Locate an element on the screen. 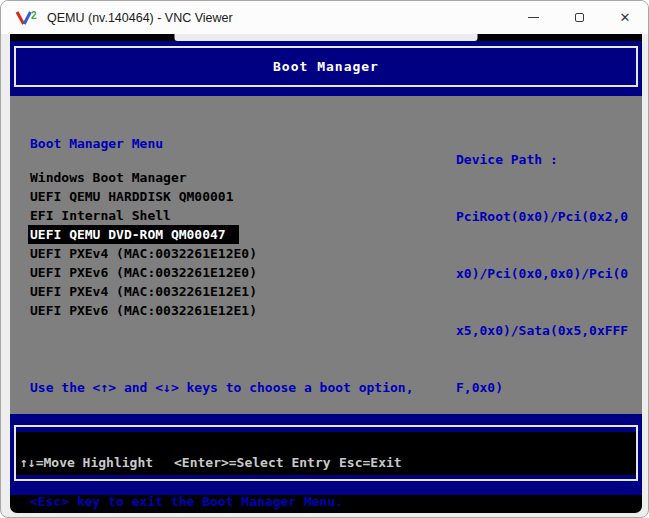  vnc-toolbar-tab is located at coordinates (326, 38).